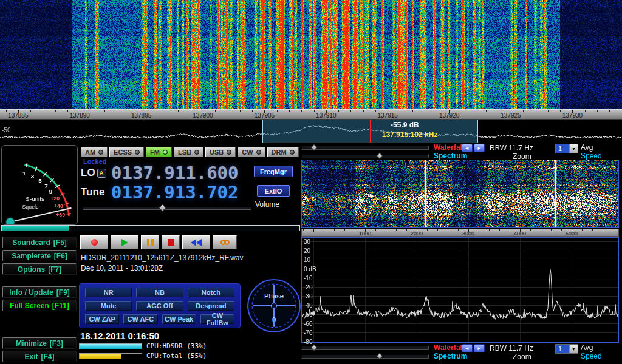 The image size is (622, 364). I want to click on squelch-level-slider, so click(151, 228).